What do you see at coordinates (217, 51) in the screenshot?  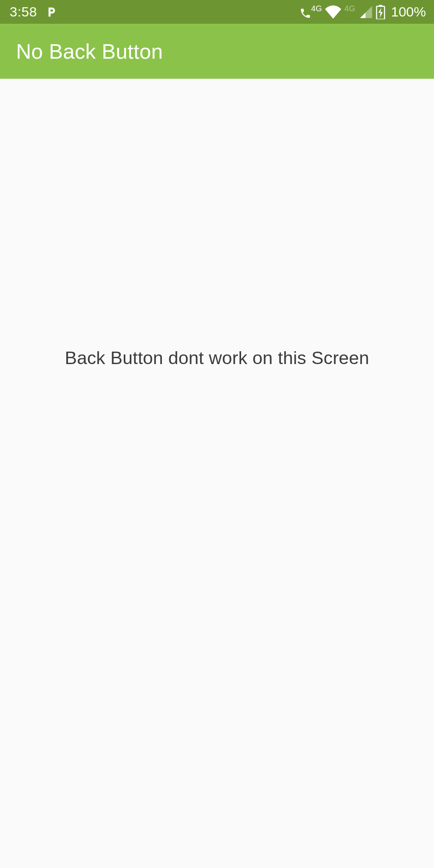 I see `app-bar: No Back Button` at bounding box center [217, 51].